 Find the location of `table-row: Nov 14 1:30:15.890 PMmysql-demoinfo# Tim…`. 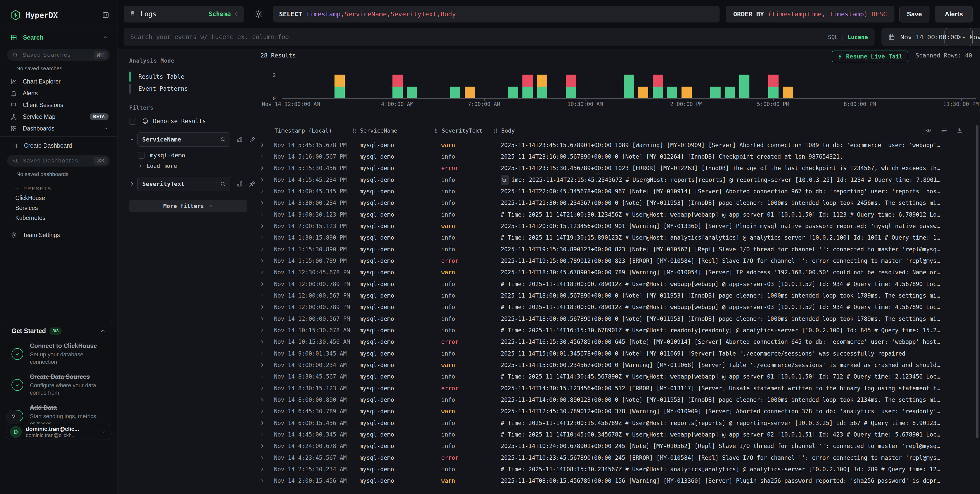

table-row: Nov 14 1:30:15.890 PMmysql-demoinfo# Tim… is located at coordinates (615, 237).